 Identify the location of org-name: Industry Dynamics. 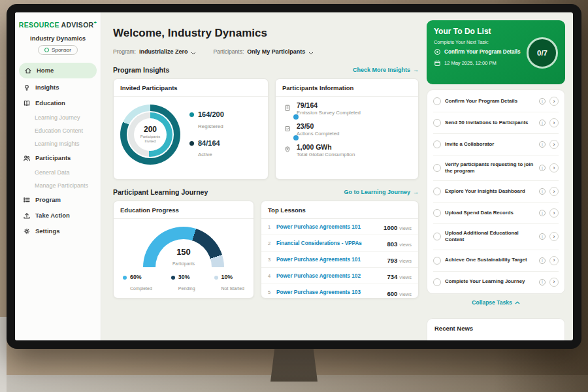
(57, 38).